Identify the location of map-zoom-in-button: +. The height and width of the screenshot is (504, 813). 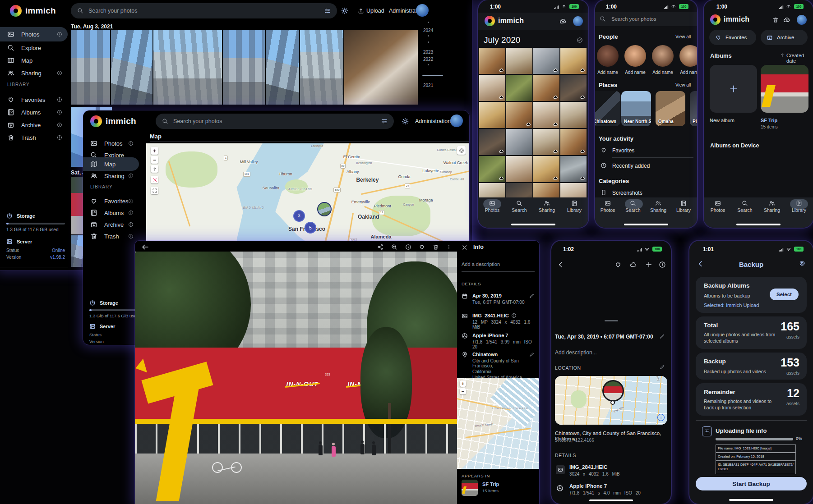
(154, 151).